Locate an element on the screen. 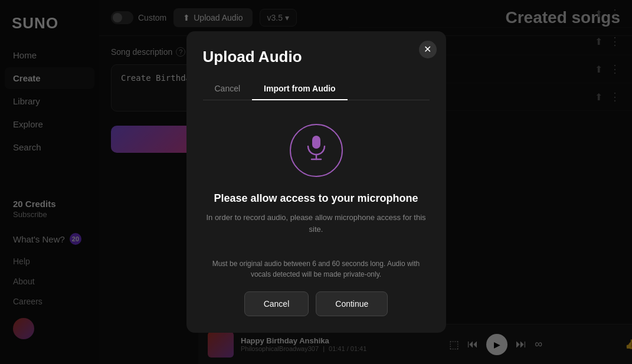  modal-actions: Cancel Continue is located at coordinates (316, 304).